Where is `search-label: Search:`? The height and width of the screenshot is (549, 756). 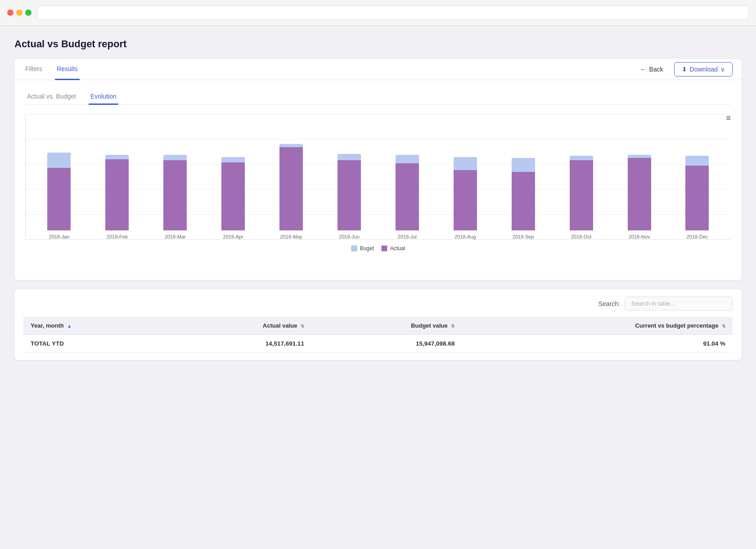 search-label: Search: is located at coordinates (609, 304).